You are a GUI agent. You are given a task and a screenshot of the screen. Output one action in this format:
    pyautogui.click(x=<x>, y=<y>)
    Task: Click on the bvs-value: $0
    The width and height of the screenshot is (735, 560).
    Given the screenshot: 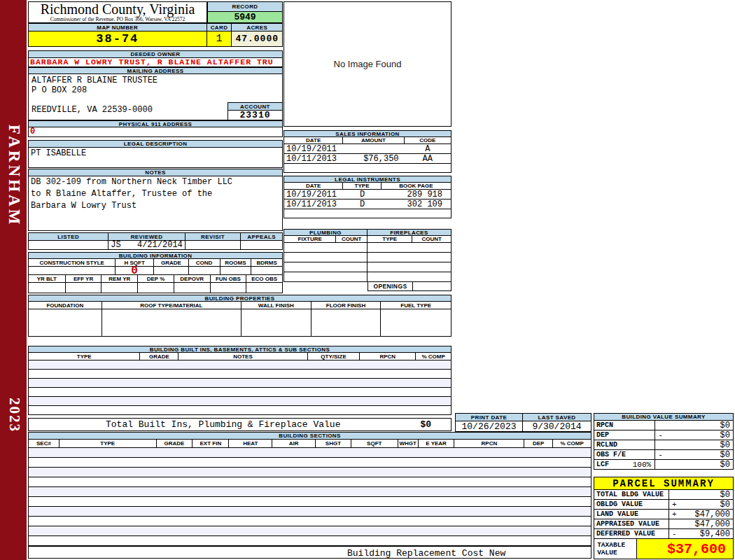 What is the action you would take?
    pyautogui.click(x=725, y=455)
    